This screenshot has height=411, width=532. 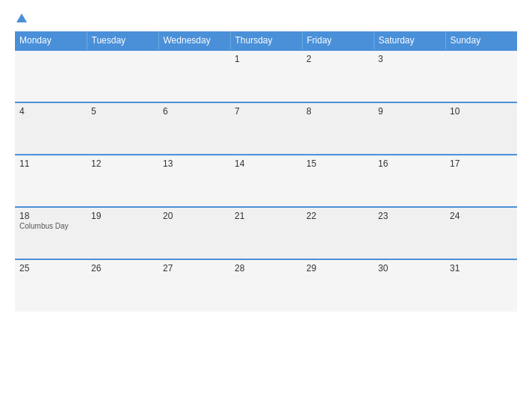 What do you see at coordinates (266, 111) in the screenshot?
I see `day-number: 7` at bounding box center [266, 111].